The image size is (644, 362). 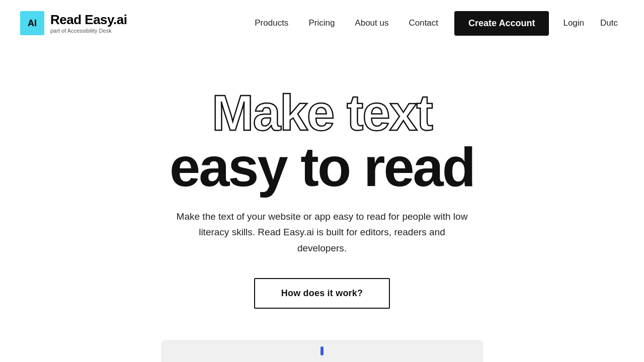 I want to click on create-account-button: Create Account, so click(x=502, y=23).